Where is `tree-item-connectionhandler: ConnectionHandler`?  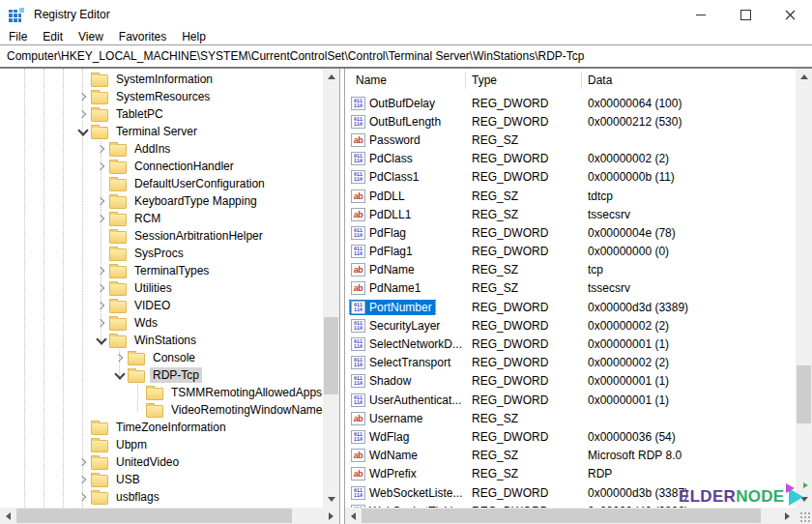 tree-item-connectionhandler: ConnectionHandler is located at coordinates (161, 166).